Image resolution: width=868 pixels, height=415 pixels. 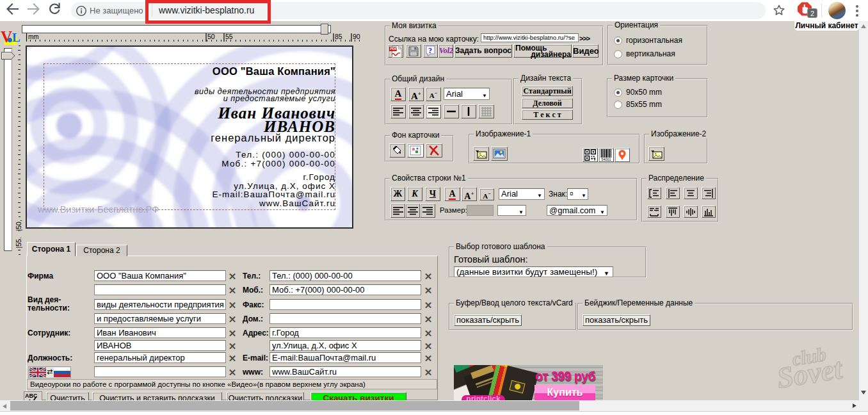 What do you see at coordinates (229, 37) in the screenshot?
I see `svg-text: 55` at bounding box center [229, 37].